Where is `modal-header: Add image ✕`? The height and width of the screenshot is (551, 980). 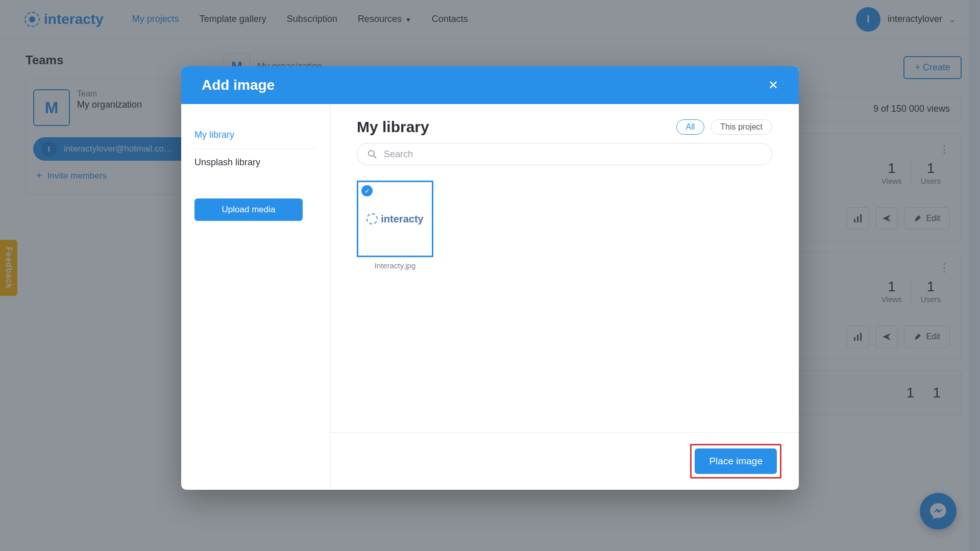 modal-header: Add image ✕ is located at coordinates (490, 85).